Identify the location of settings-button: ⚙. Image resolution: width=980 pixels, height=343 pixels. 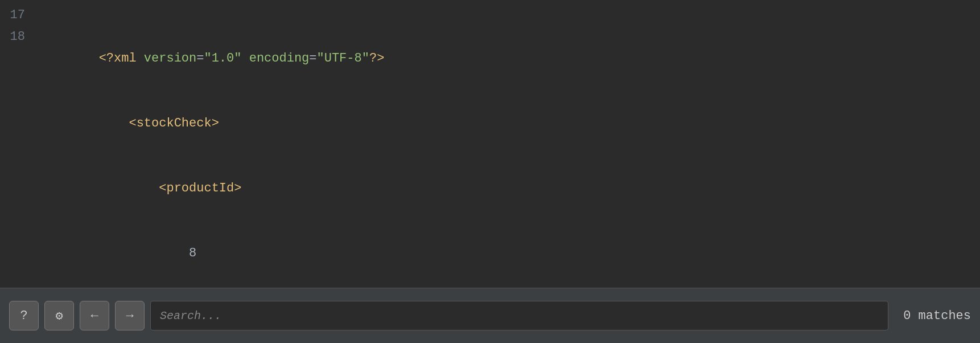
(59, 316).